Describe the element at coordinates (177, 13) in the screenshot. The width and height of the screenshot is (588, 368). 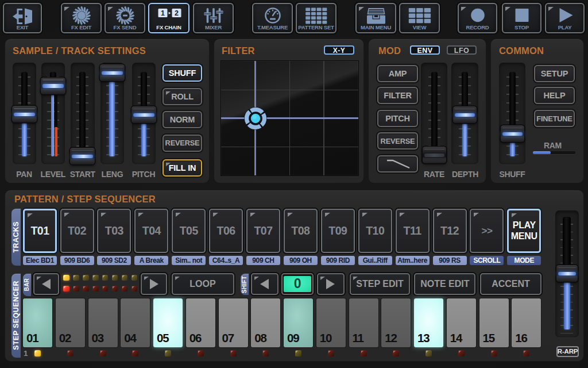
I see `svg-text: 2` at that location.